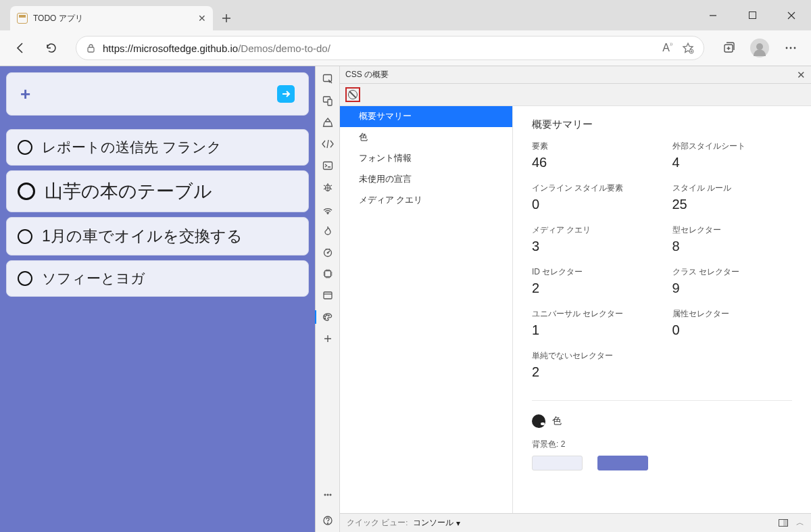 This screenshot has height=532, width=811. I want to click on address-bar: https://microsoftedge.github.io/Demos/de…, so click(390, 48).